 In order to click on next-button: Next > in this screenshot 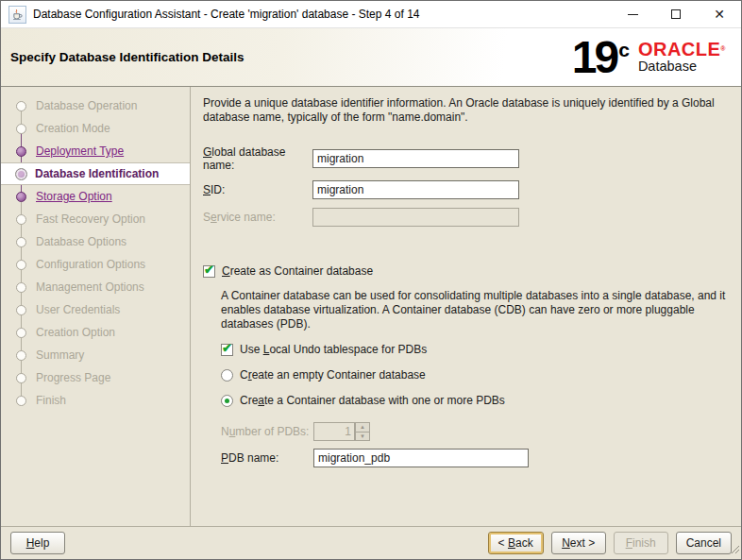, I will do `click(579, 543)`.